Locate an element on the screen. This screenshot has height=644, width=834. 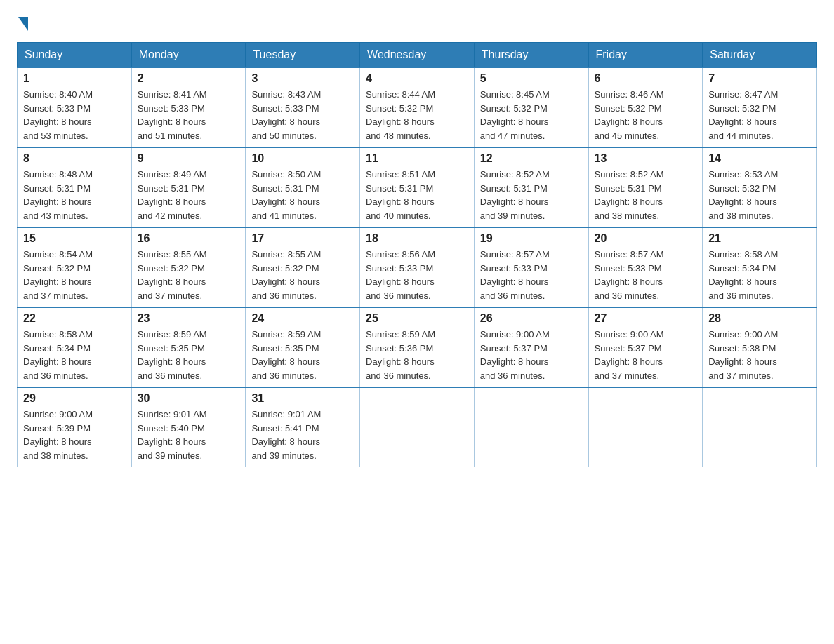
day-info: Sunrise: 8:53 AM Sunset: 5:32 PM Dayligh… is located at coordinates (743, 195).